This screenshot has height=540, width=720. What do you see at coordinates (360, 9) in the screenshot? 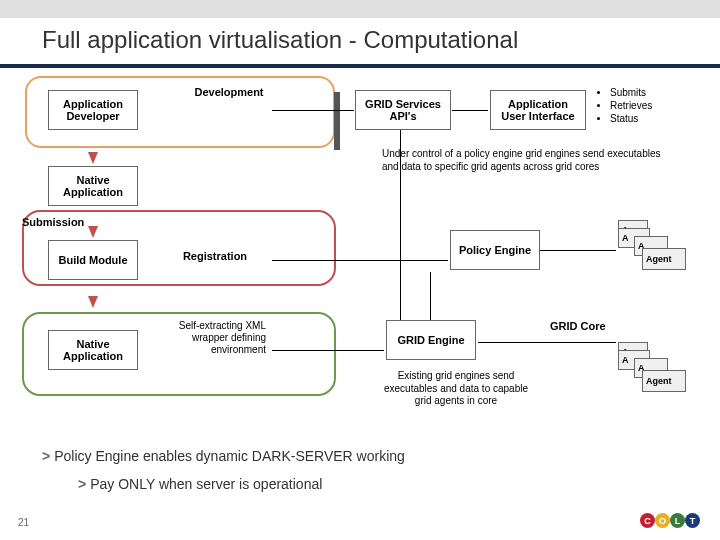
I see `header-bar` at bounding box center [360, 9].